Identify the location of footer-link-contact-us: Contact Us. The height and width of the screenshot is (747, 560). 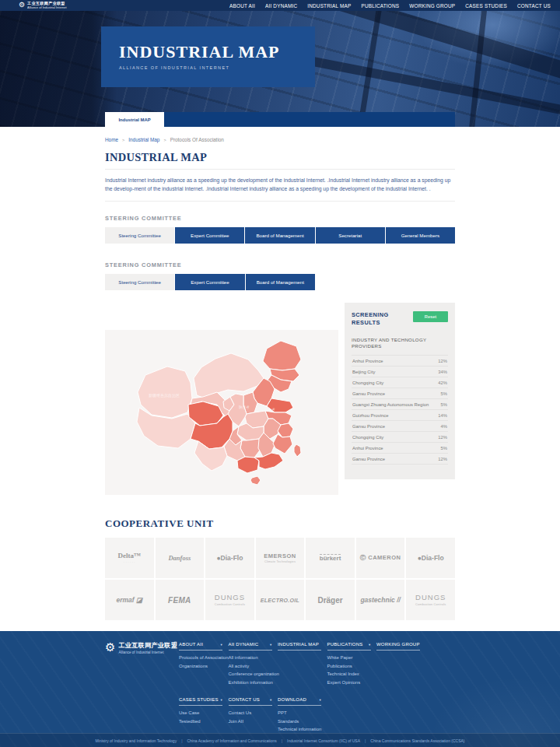
(254, 713).